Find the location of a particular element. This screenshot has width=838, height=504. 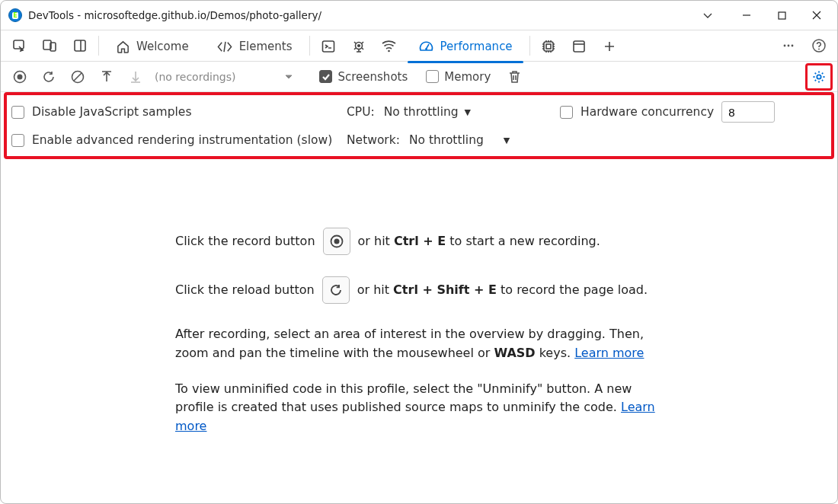

clear-button is located at coordinates (78, 77).